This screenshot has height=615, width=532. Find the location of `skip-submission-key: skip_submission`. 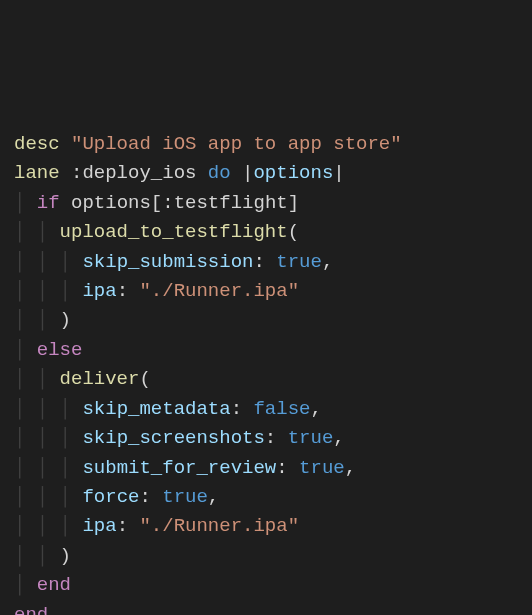

skip-submission-key: skip_submission is located at coordinates (168, 262).